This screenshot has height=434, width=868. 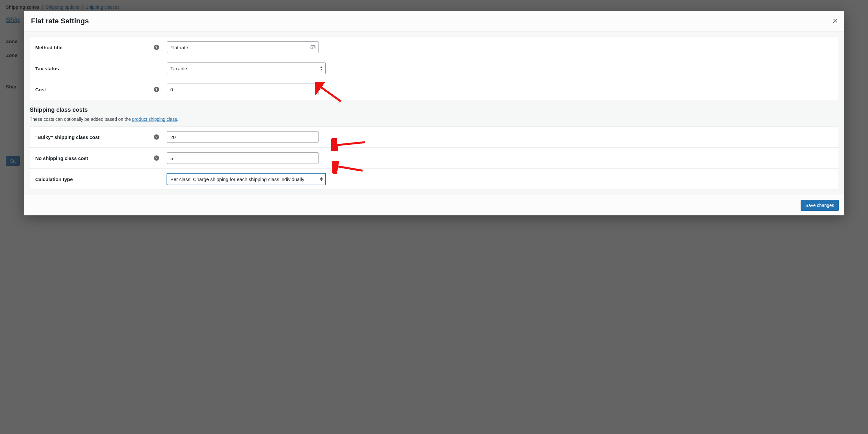 I want to click on contact-card-icon, so click(x=313, y=47).